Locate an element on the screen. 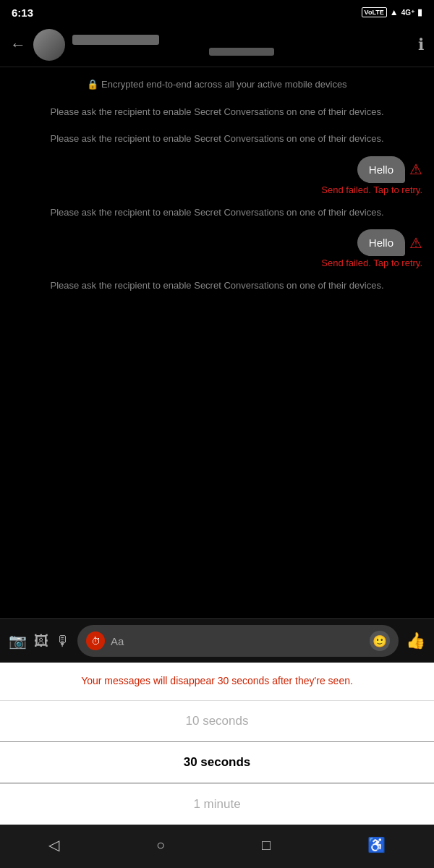 Image resolution: width=434 pixels, height=868 pixels. system-message-1: Please ask the recipient to enable Secre… is located at coordinates (217, 112).